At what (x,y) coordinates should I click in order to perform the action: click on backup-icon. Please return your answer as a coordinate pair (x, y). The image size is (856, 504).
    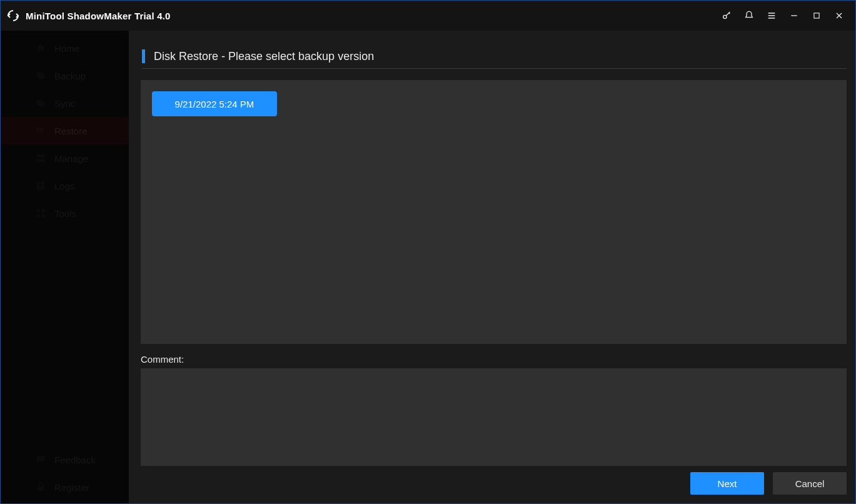
    Looking at the image, I should click on (41, 76).